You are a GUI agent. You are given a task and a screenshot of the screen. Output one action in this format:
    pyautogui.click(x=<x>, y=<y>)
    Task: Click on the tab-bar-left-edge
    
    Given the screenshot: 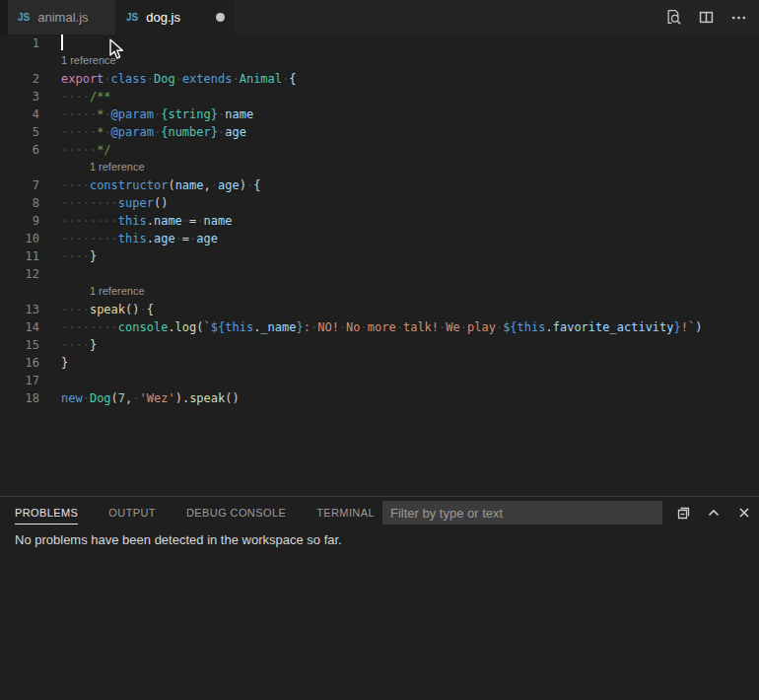 What is the action you would take?
    pyautogui.click(x=4, y=18)
    